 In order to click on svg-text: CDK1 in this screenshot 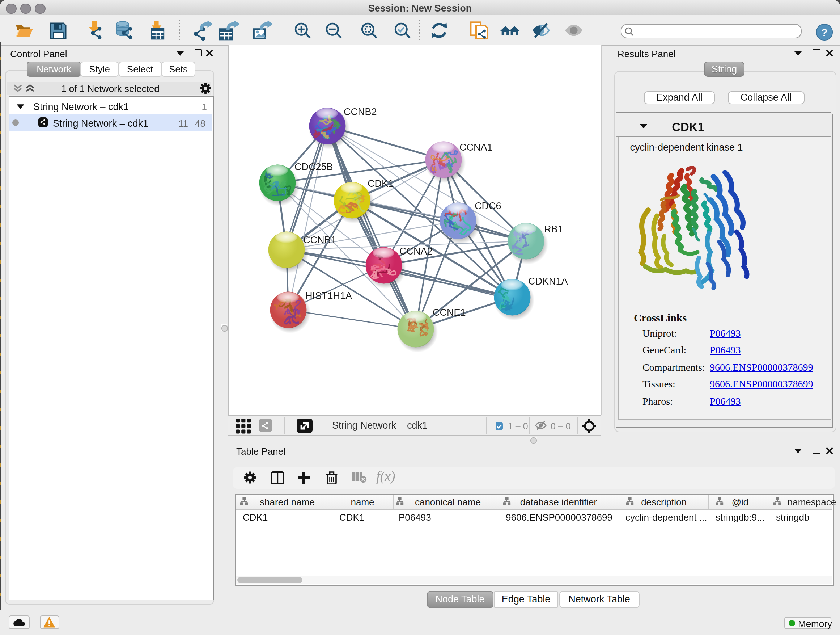, I will do `click(381, 184)`.